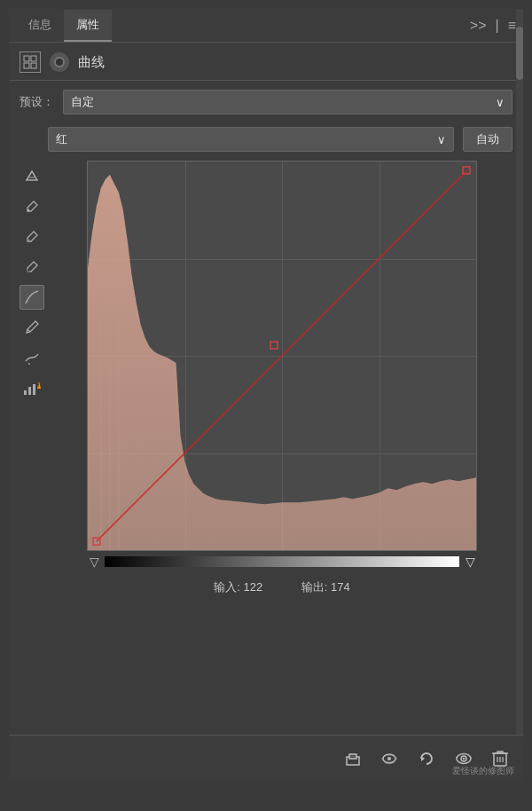 The image size is (532, 811). Describe the element at coordinates (32, 297) in the screenshot. I see `curve-edit-tool` at that location.